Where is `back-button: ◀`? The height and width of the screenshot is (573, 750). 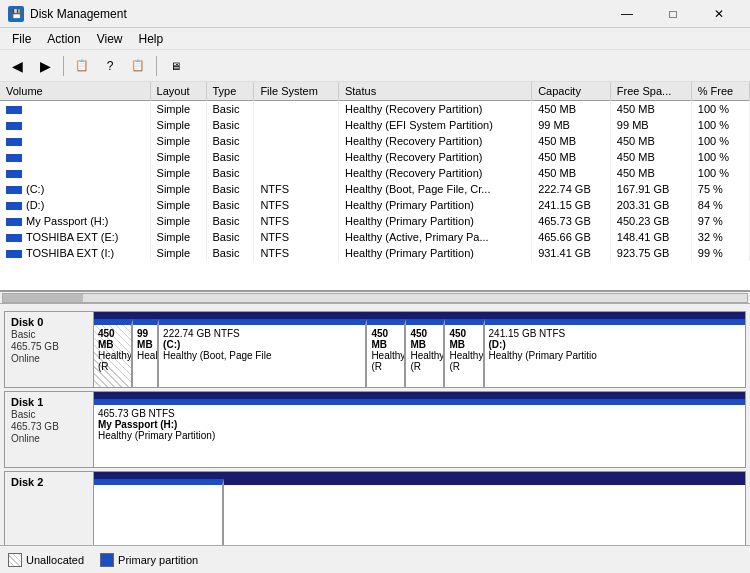 back-button: ◀ is located at coordinates (17, 66).